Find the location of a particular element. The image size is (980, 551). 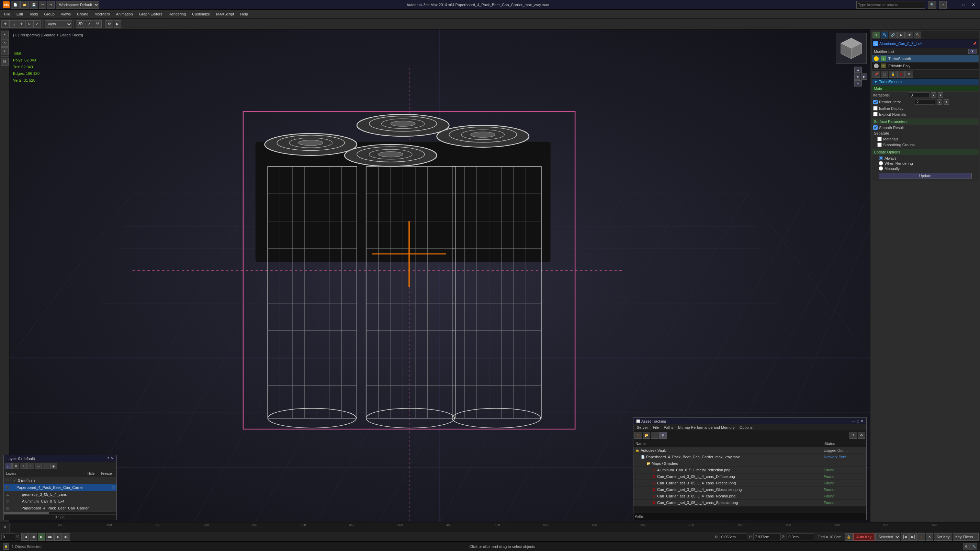

asset-row-4: 🖼 Can_Carrier_set_3_05_L_4_cans_Diffuse.… is located at coordinates (750, 477).